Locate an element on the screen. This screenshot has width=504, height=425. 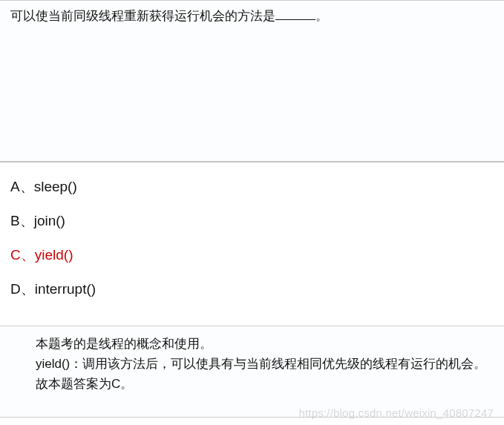
question-text: 可以使当前同级线程重新获得运行机会的方法是 is located at coordinates (143, 16).